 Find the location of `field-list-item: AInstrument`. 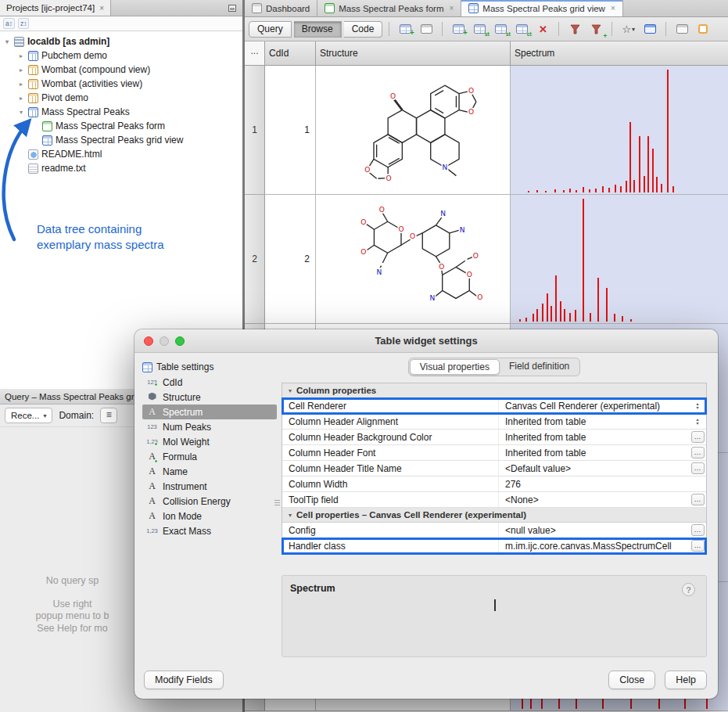

field-list-item: AInstrument is located at coordinates (210, 487).